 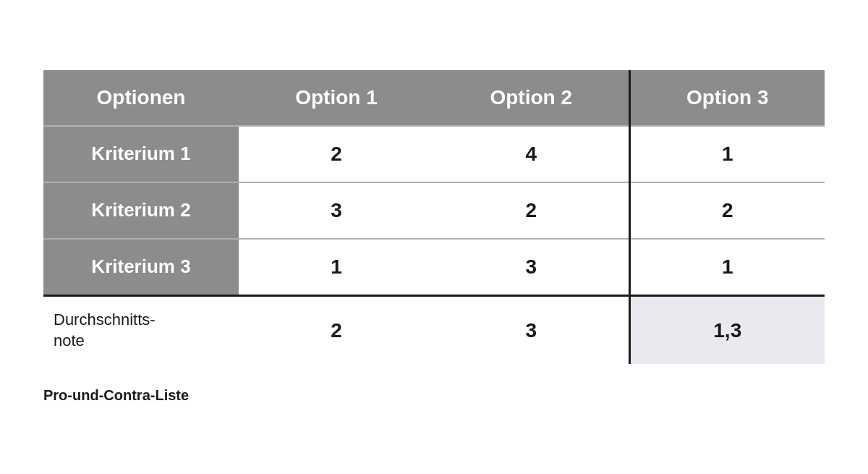 I want to click on row3-val2: 3, so click(x=532, y=268).